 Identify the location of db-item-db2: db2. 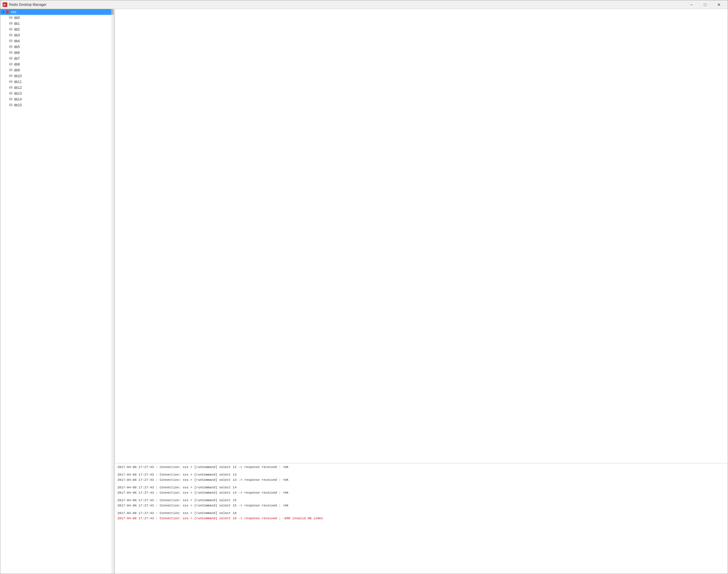
(57, 30).